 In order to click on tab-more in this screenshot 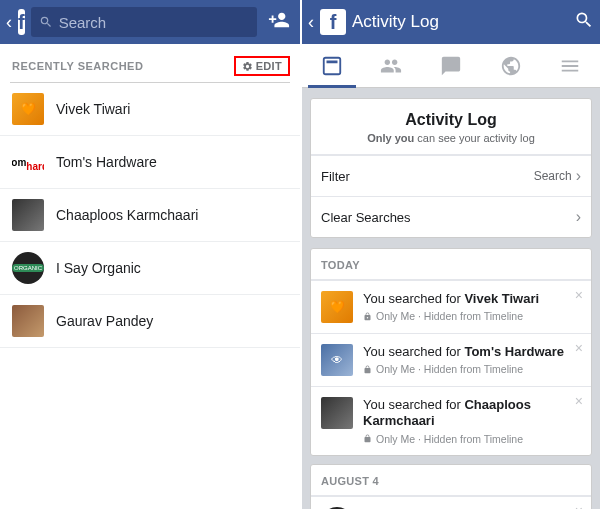, I will do `click(570, 66)`.